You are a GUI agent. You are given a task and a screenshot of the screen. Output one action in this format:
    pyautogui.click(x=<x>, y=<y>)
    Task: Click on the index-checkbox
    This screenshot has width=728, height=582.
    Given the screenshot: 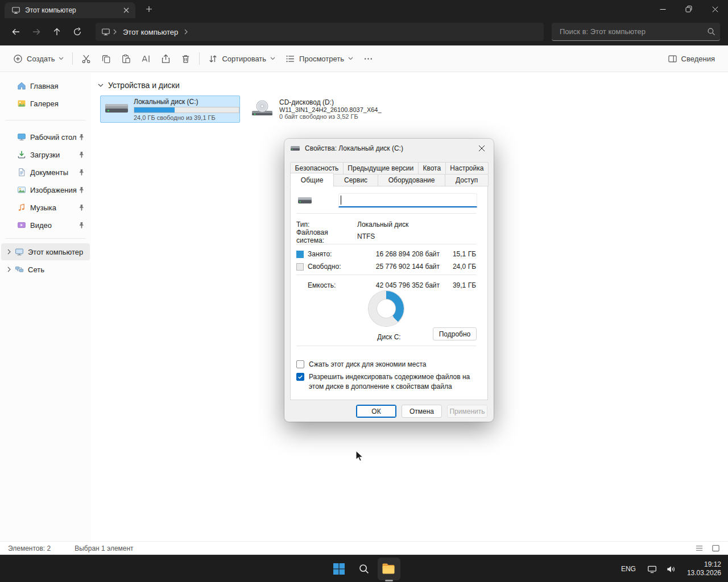 What is the action you would take?
    pyautogui.click(x=300, y=377)
    